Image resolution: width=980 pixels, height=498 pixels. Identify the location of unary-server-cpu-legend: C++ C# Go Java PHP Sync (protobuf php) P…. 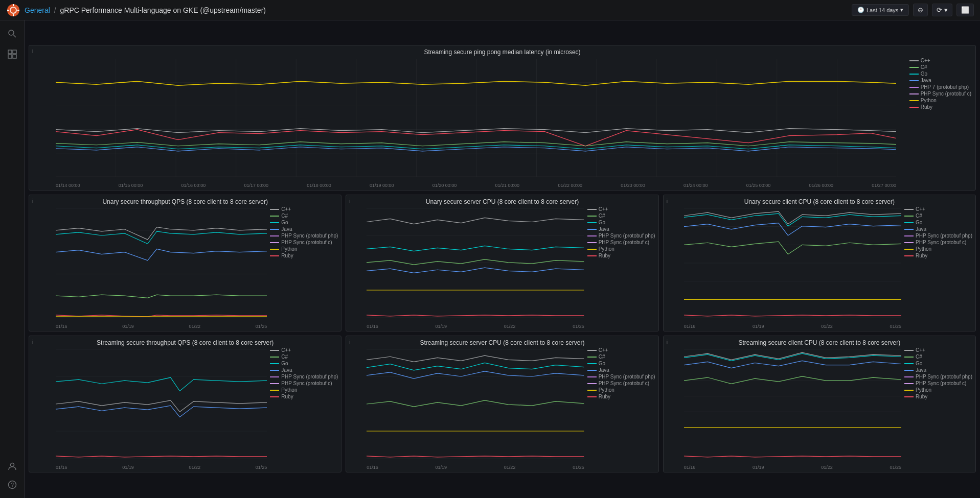
(622, 232).